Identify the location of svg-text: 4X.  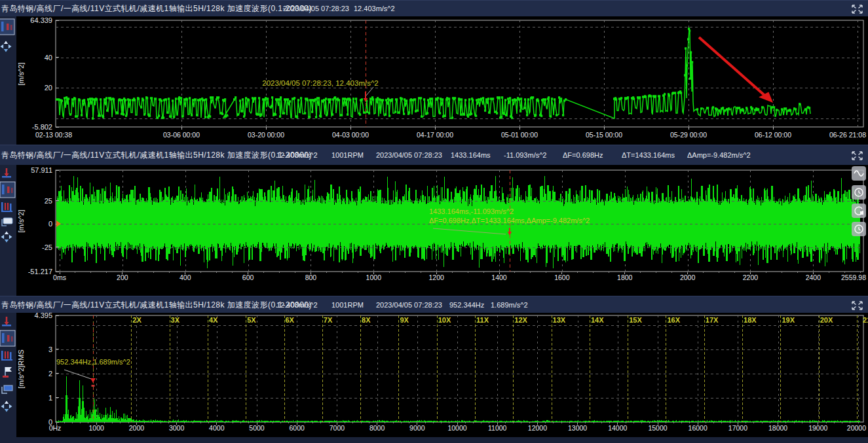
(214, 320).